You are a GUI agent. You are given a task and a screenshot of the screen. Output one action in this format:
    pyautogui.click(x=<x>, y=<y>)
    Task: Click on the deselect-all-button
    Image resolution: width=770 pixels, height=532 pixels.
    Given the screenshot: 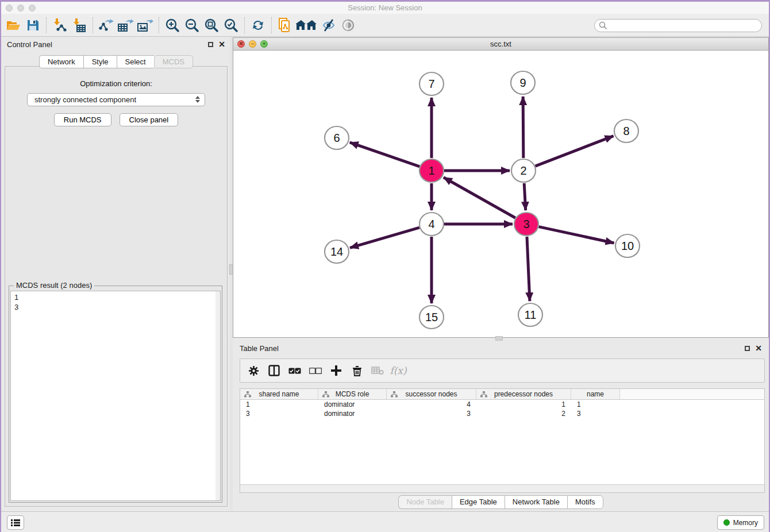 What is the action you would take?
    pyautogui.click(x=315, y=371)
    